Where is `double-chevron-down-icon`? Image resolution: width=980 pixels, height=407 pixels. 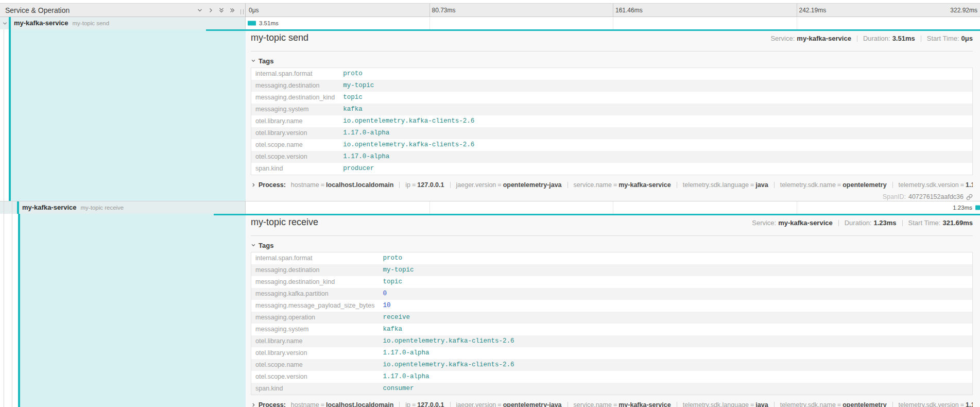 double-chevron-down-icon is located at coordinates (221, 10).